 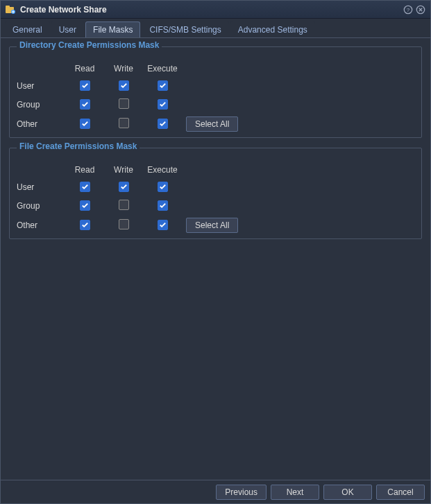 What do you see at coordinates (211, 10) in the screenshot?
I see `dialog-title: Create Network Share` at bounding box center [211, 10].